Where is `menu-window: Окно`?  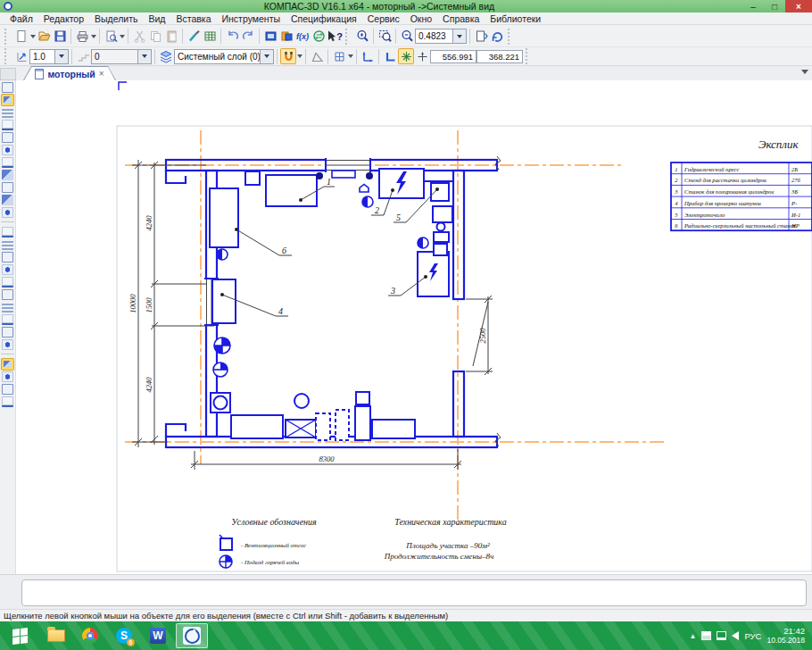
menu-window: Окно is located at coordinates (421, 19).